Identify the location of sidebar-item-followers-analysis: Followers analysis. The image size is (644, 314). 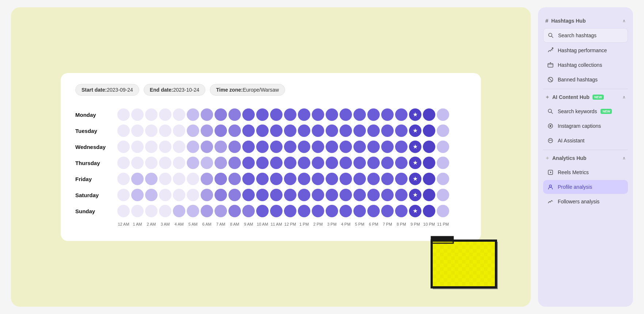
(586, 202).